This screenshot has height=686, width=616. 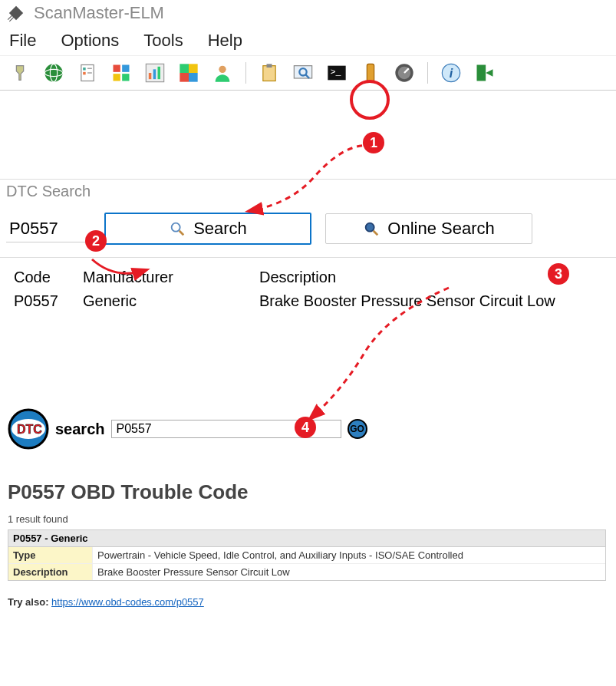 What do you see at coordinates (281, 556) in the screenshot?
I see `web-box-type-value: Powertrain - Vehicle Speed, Idle Control…` at bounding box center [281, 556].